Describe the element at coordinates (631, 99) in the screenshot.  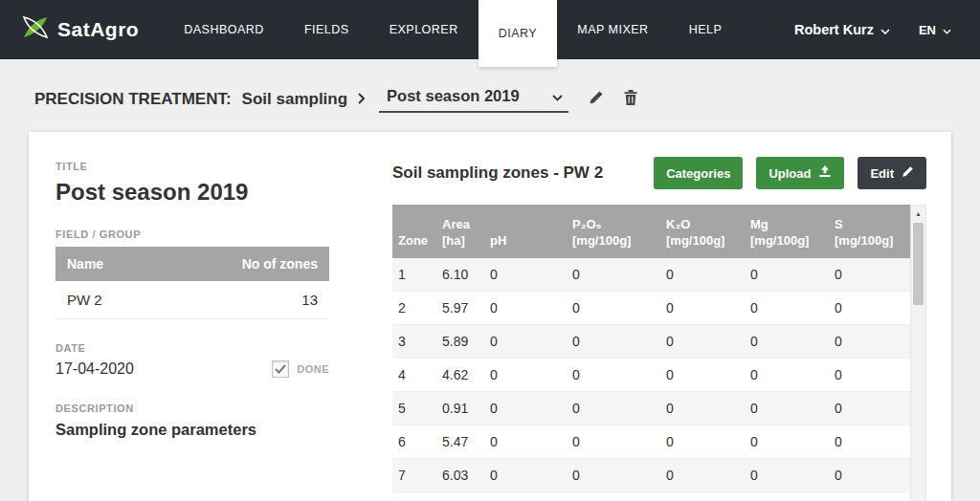
I see `delete-treatment-button` at that location.